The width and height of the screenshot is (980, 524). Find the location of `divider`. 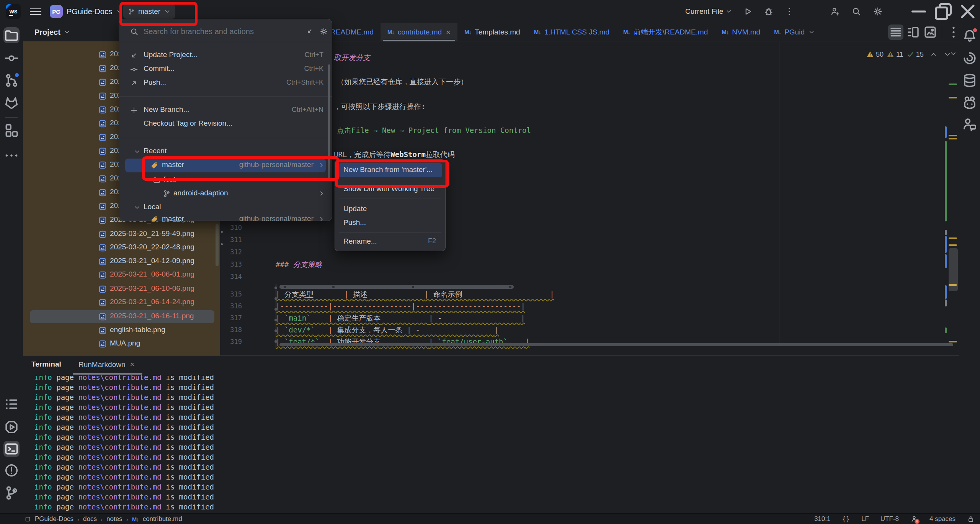

divider is located at coordinates (390, 232).